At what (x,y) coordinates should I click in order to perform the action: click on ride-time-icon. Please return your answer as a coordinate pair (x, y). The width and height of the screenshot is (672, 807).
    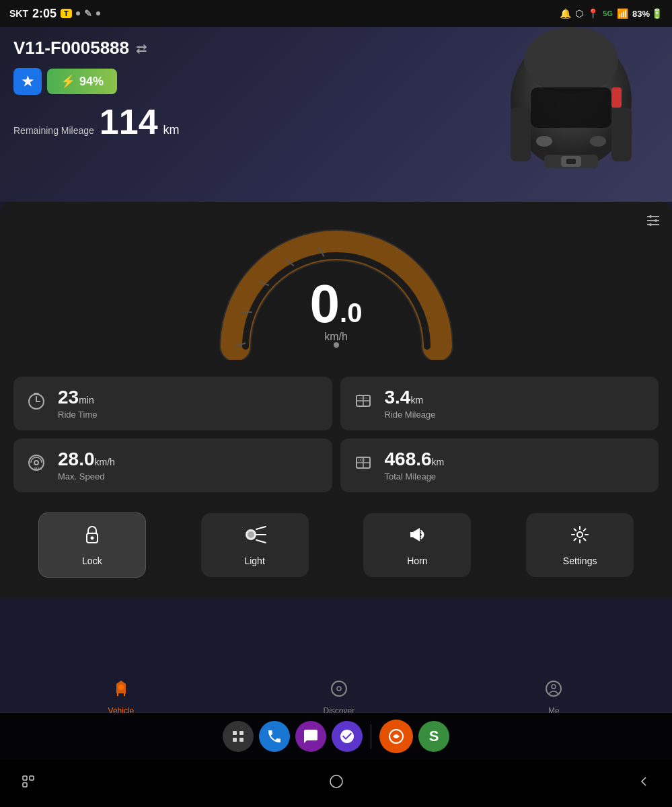
    Looking at the image, I should click on (36, 404).